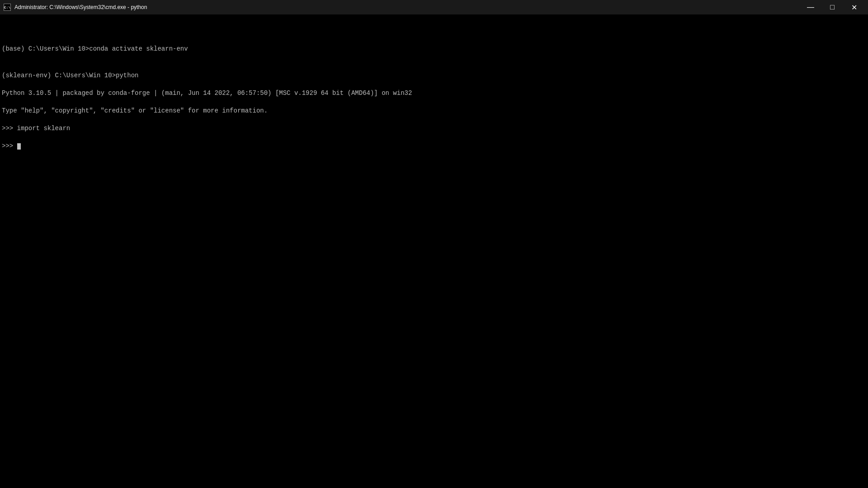  Describe the element at coordinates (832, 7) in the screenshot. I see `maximize-button: □` at that location.